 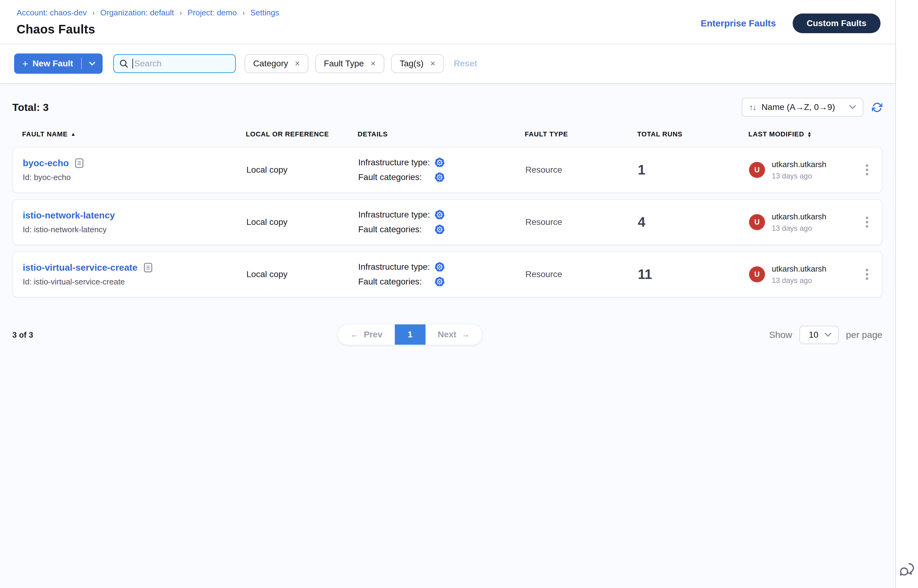 I want to click on column-label: LOCAL OR REFERENCE, so click(x=288, y=134).